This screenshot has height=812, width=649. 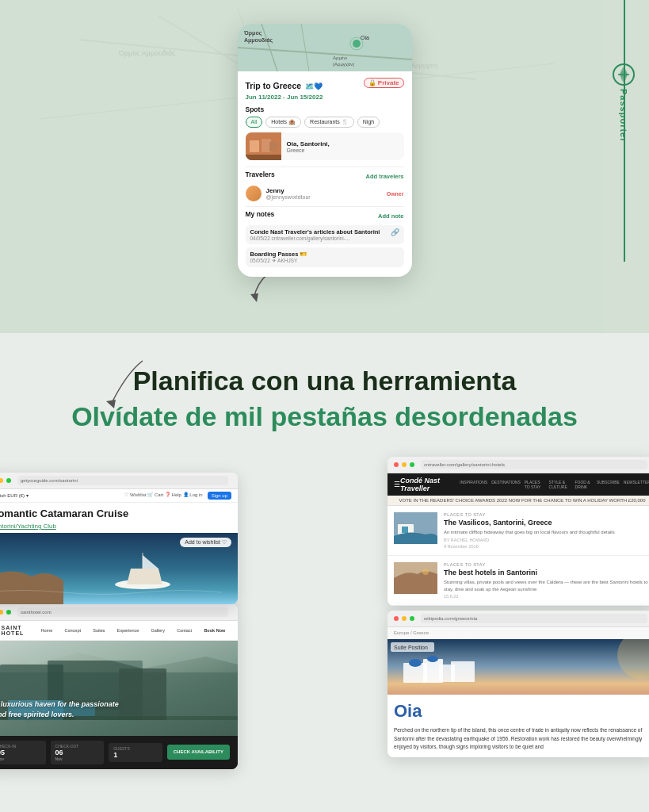 I want to click on hotel-tagline1: A luxurious haven for the passionate, so click(x=59, y=704).